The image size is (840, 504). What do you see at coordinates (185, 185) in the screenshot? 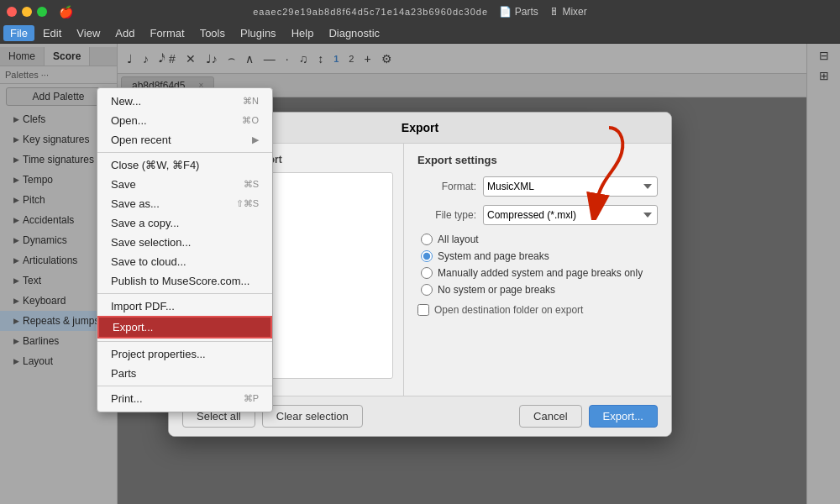
I see `menu-save: Save ⌘S` at bounding box center [185, 185].